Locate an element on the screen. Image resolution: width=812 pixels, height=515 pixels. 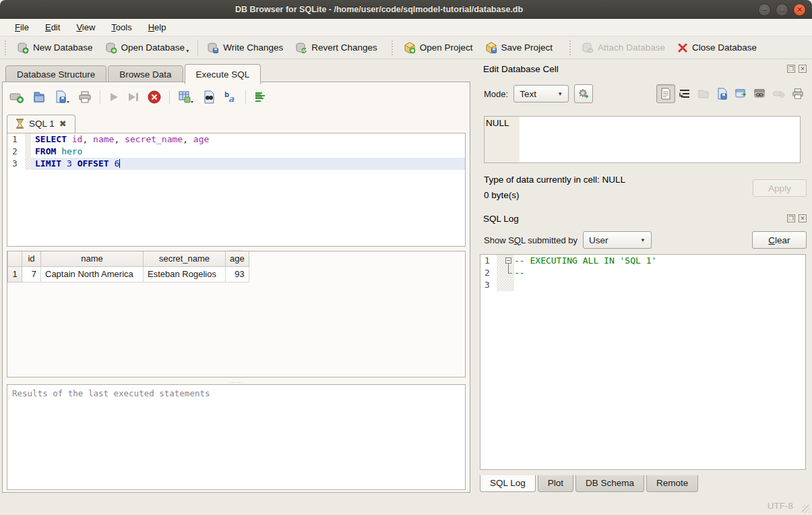
set-null-button is located at coordinates (779, 94).